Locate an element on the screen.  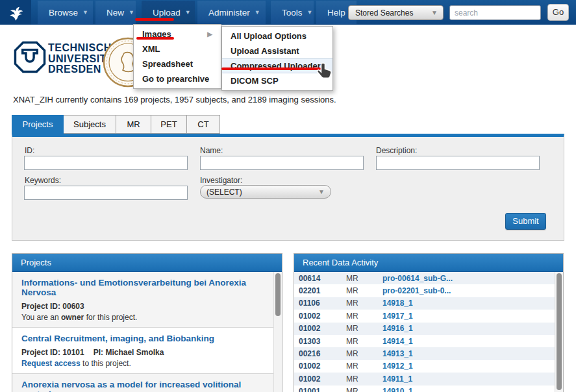
submenu-item-upload-assistant: Upload Assistant is located at coordinates (277, 51).